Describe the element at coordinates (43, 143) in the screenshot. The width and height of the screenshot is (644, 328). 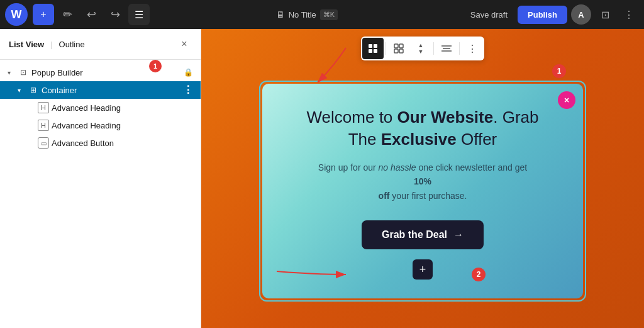
I see `button-icon: ▭` at that location.